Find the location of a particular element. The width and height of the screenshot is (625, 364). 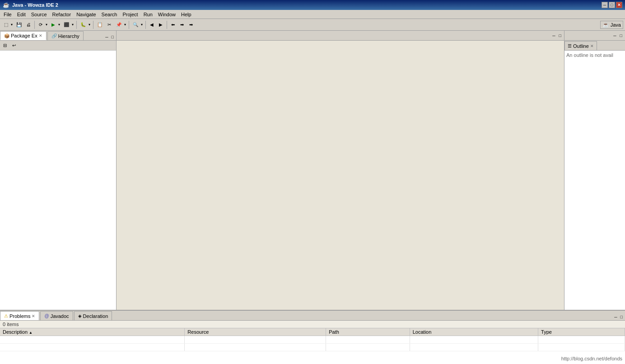

javadoc-tab: @ Javadoc is located at coordinates (56, 316).